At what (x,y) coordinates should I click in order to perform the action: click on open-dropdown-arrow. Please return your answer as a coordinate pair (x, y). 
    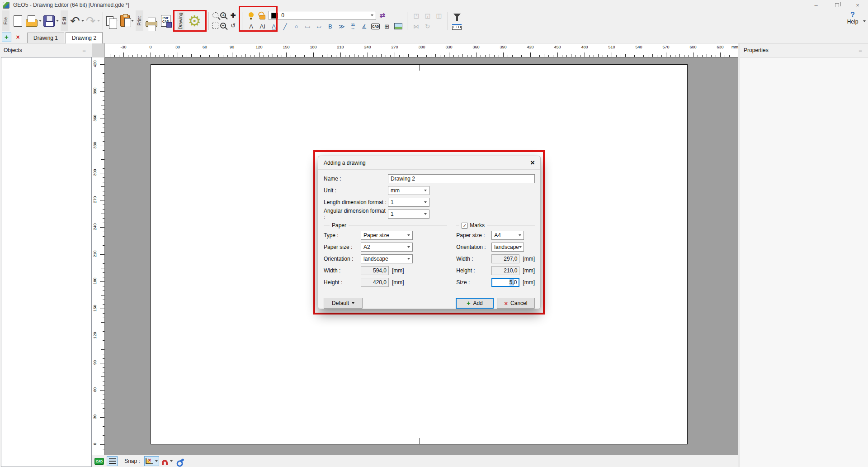
    Looking at the image, I should click on (40, 21).